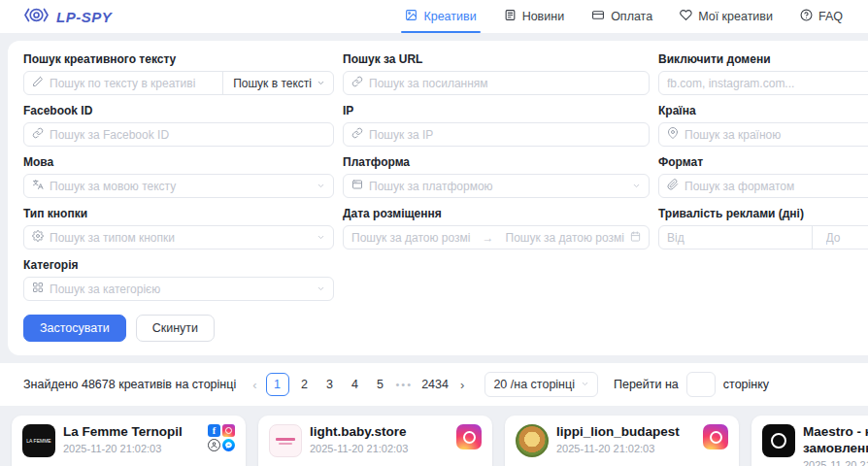 Image resolution: width=868 pixels, height=466 pixels. I want to click on creative-card: Maestro - кухні, ме замовлення в Ужг 202…, so click(810, 441).